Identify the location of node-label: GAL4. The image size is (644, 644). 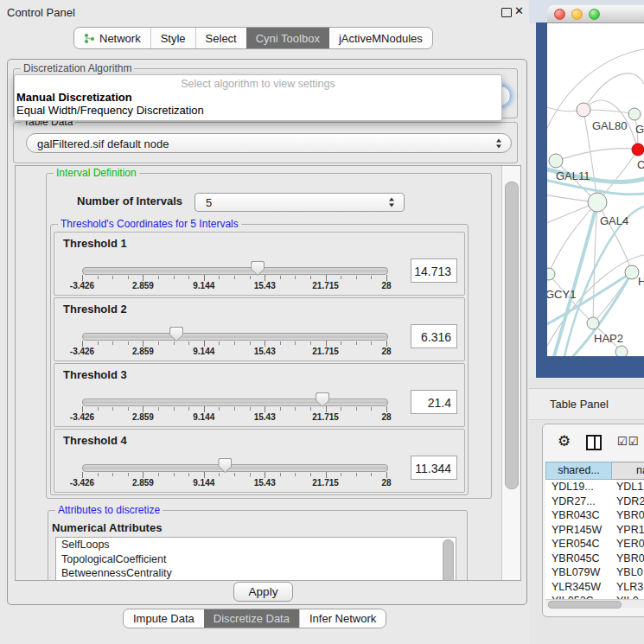
(614, 221).